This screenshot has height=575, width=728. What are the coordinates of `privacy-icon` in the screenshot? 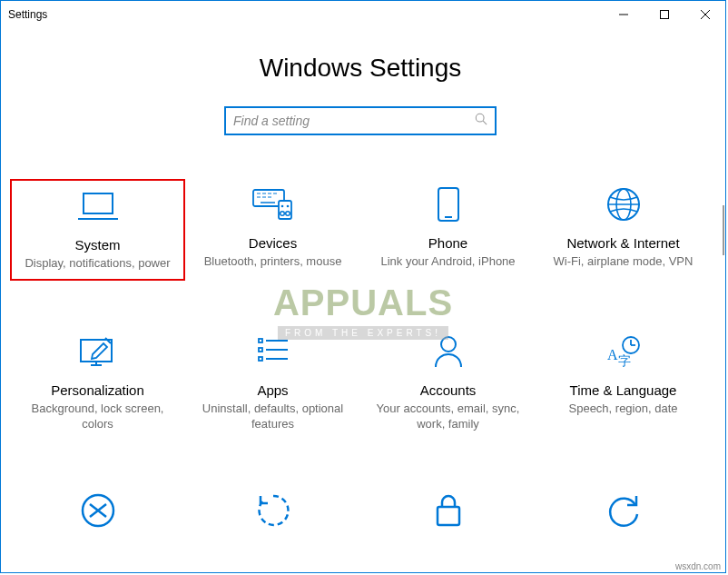 It's located at (448, 511).